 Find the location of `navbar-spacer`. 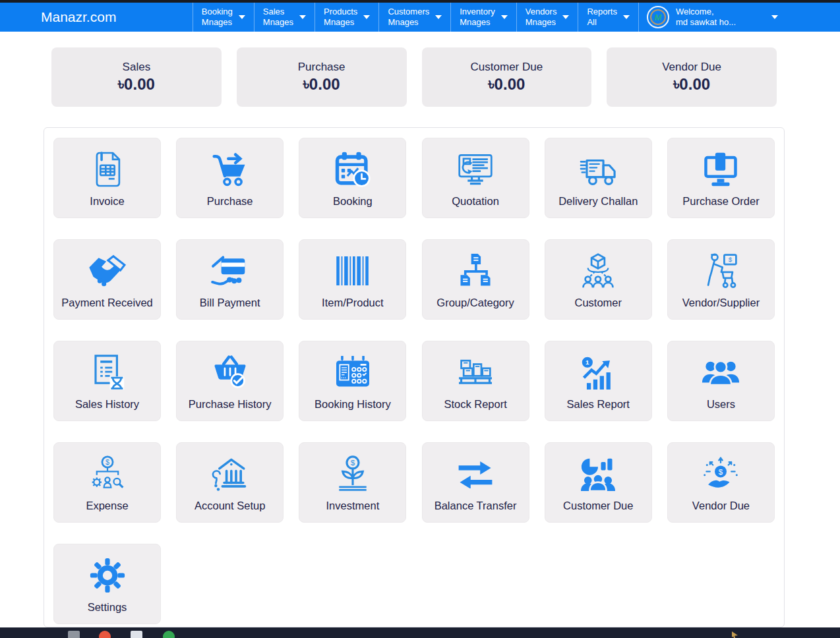

navbar-spacer is located at coordinates (154, 17).